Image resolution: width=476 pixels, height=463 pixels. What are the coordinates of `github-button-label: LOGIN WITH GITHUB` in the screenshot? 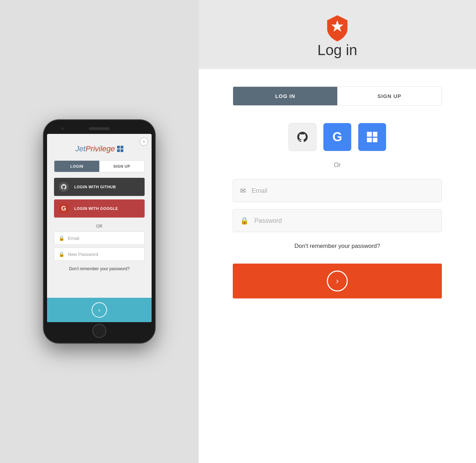 It's located at (95, 187).